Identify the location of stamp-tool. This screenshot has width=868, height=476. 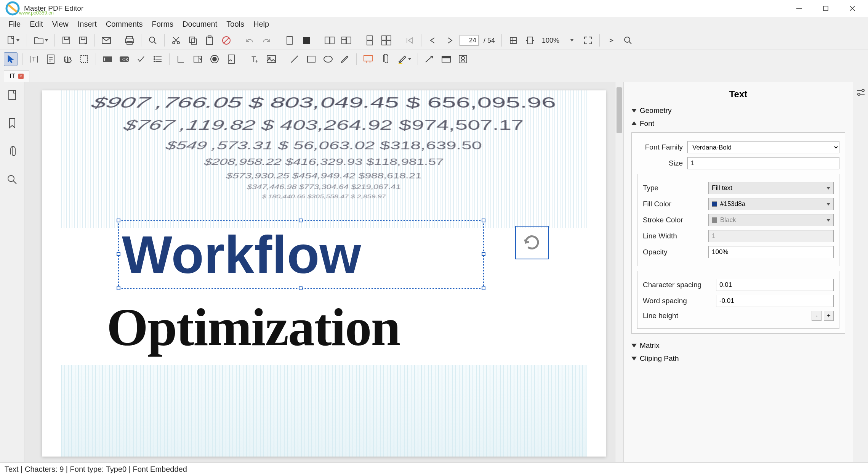
(463, 59).